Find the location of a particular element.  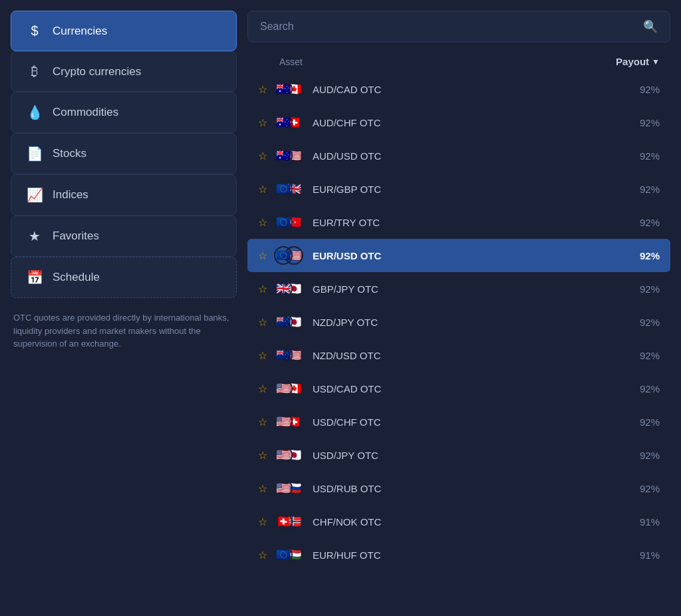

asset-name: NZD/JPY OTC is located at coordinates (466, 322).